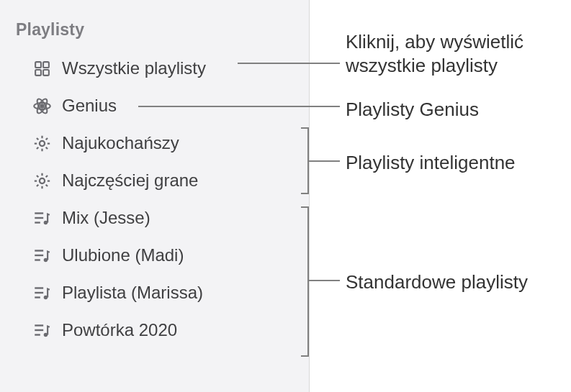 This screenshot has height=392, width=571. I want to click on sidebar-item-playlist-3: Playlista (Marissa), so click(154, 293).